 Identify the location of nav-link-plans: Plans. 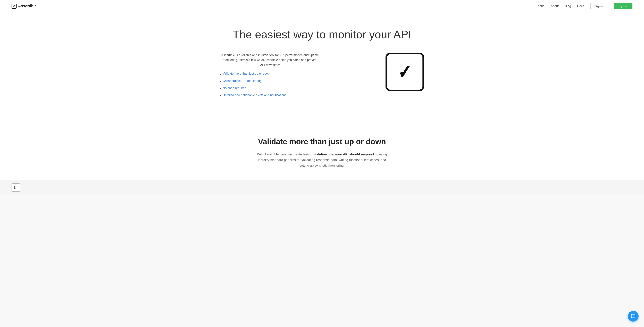
(540, 6).